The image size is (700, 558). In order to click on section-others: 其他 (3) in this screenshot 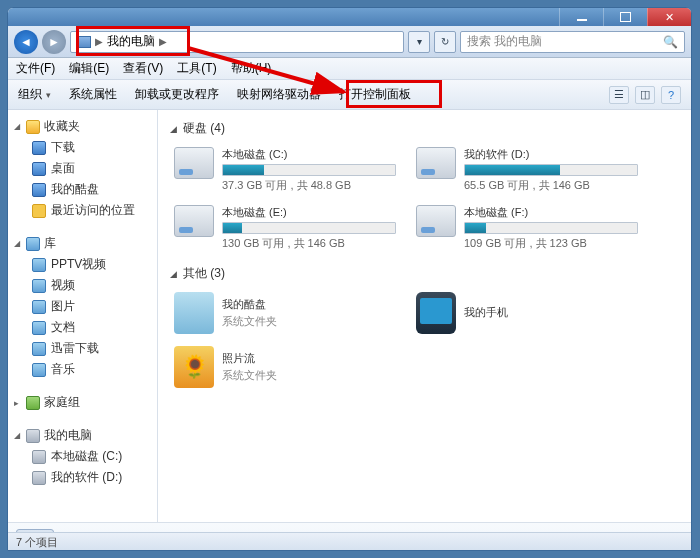, I will do `click(424, 274)`.